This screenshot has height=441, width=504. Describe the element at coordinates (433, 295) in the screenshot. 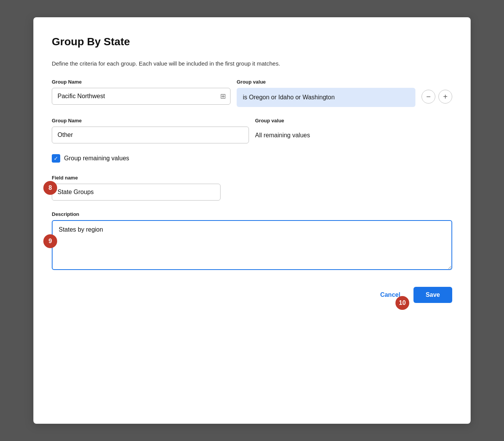

I see `save-button: Save` at that location.